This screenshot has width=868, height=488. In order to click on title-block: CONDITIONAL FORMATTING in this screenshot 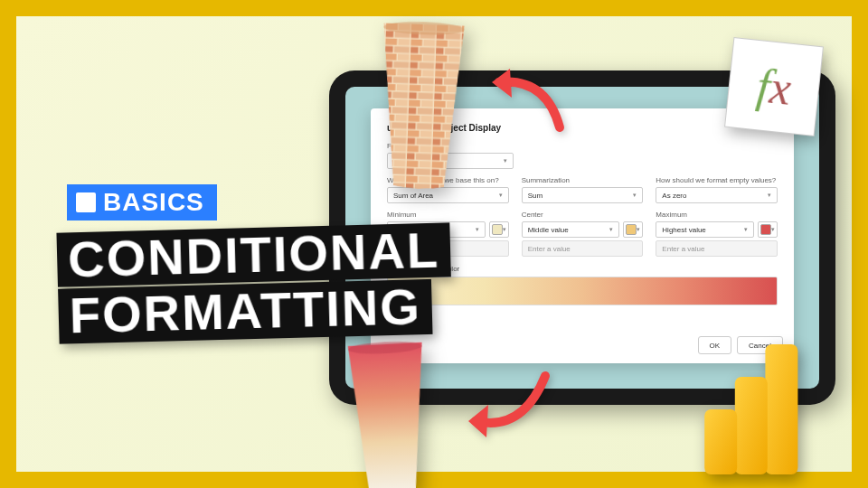, I will do `click(254, 284)`.